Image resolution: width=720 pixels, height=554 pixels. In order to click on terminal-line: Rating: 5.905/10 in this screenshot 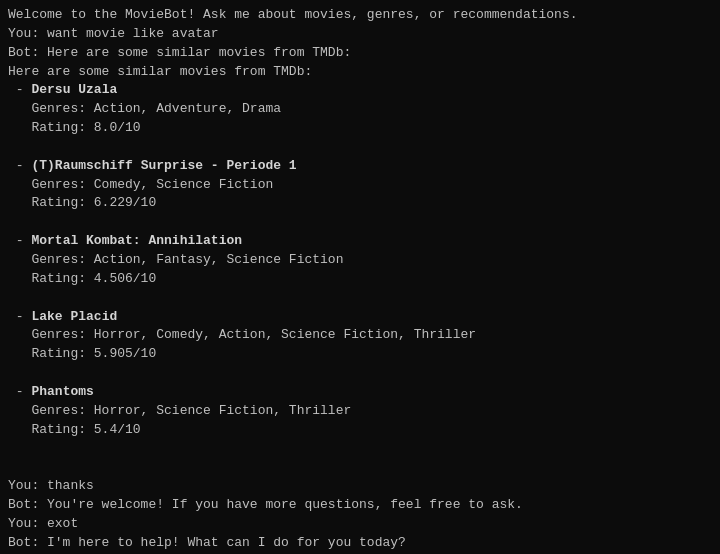, I will do `click(360, 354)`.